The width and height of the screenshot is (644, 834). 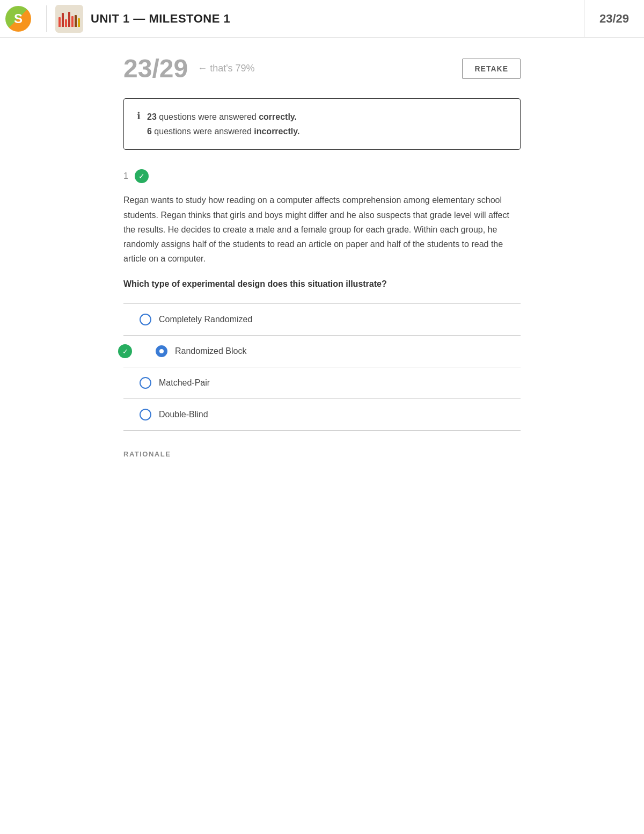 What do you see at coordinates (184, 415) in the screenshot?
I see `option-label-4: Double-Blind` at bounding box center [184, 415].